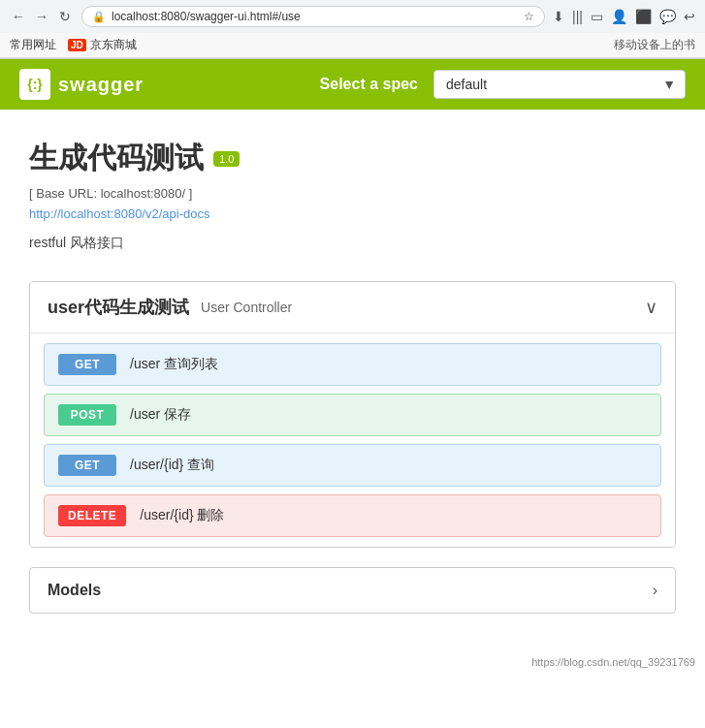 Image resolution: width=705 pixels, height=728 pixels. I want to click on base-url: [ Base URL: localhost:8080/ ], so click(353, 194).